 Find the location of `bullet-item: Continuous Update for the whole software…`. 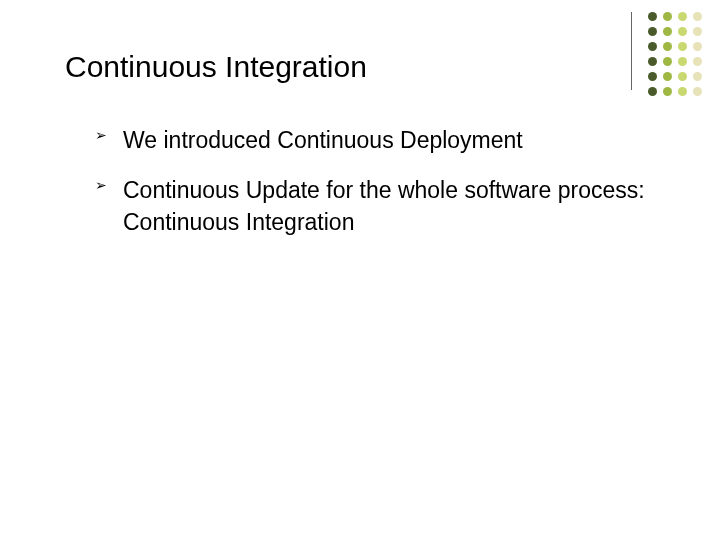

bullet-item: Continuous Update for the whole software… is located at coordinates (378, 206).